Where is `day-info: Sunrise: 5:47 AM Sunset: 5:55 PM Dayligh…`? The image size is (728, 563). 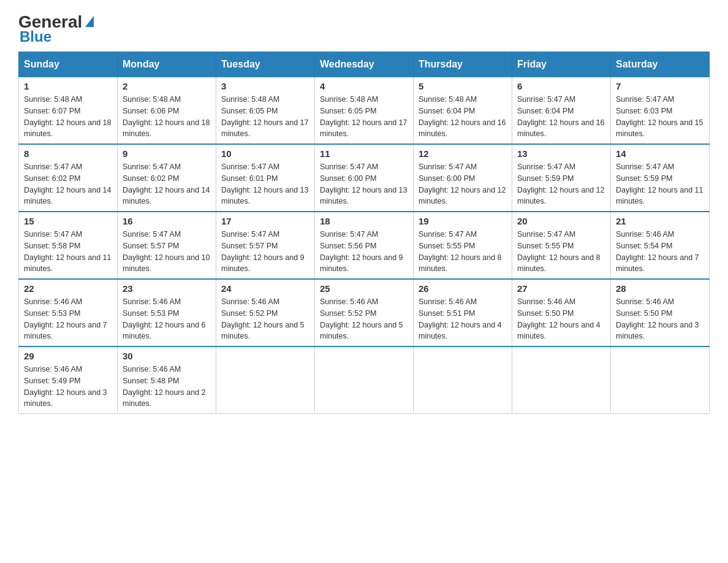 day-info: Sunrise: 5:47 AM Sunset: 5:55 PM Dayligh… is located at coordinates (561, 251).